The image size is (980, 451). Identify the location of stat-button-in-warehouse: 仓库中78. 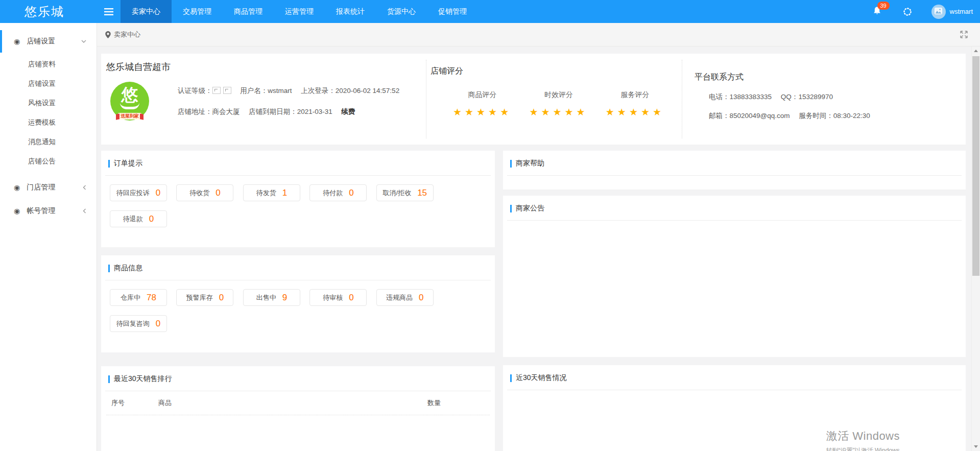
(138, 297).